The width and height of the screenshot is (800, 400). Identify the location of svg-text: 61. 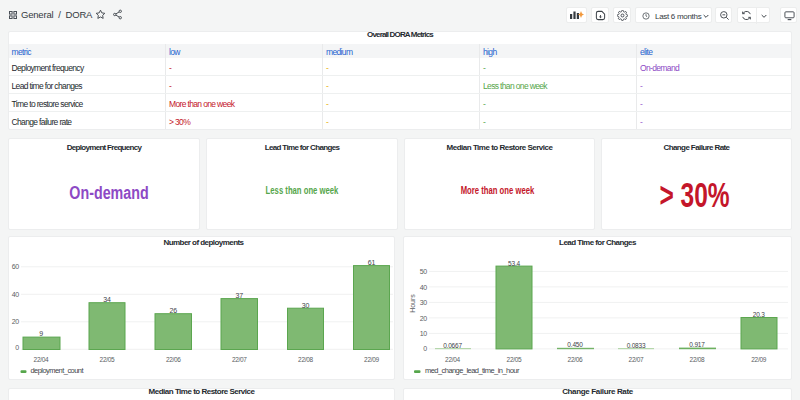
(372, 262).